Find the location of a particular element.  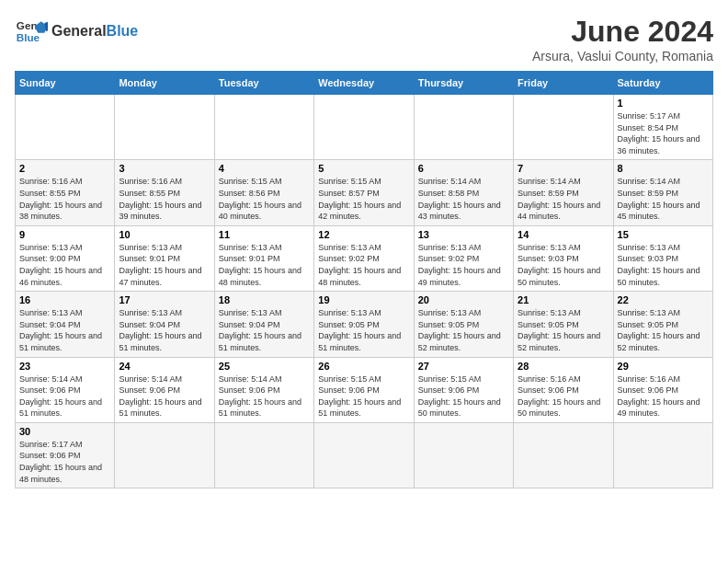

day-number: 20 is located at coordinates (463, 300).